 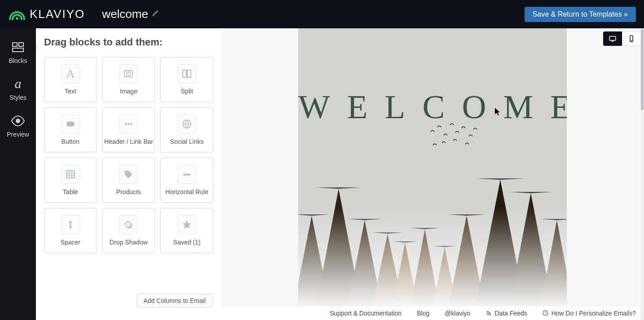 I want to click on block-text: A Text, so click(x=71, y=80).